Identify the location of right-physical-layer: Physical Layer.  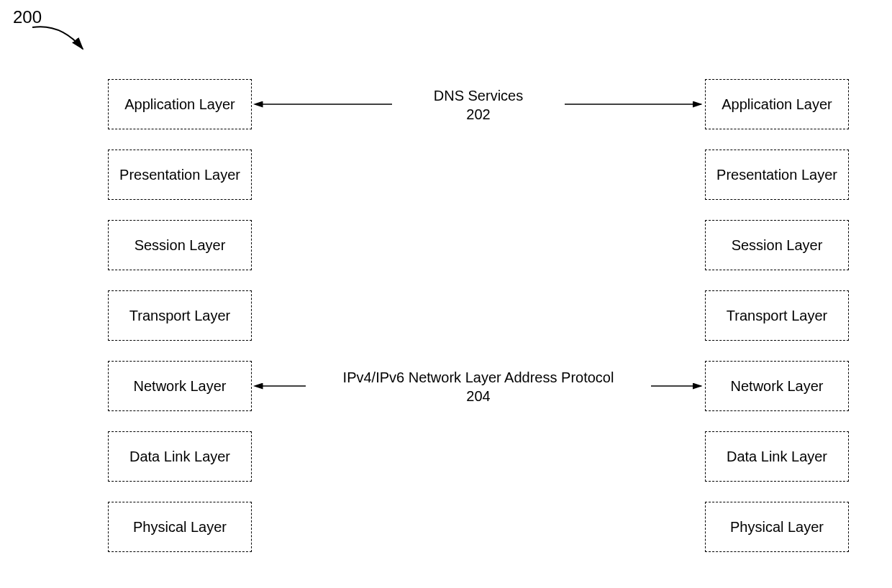
(777, 527).